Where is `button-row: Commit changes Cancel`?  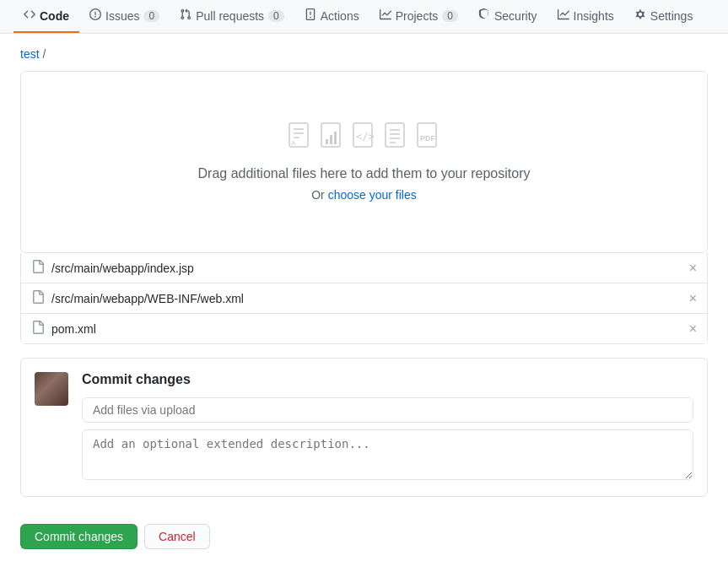 button-row: Commit changes Cancel is located at coordinates (364, 542).